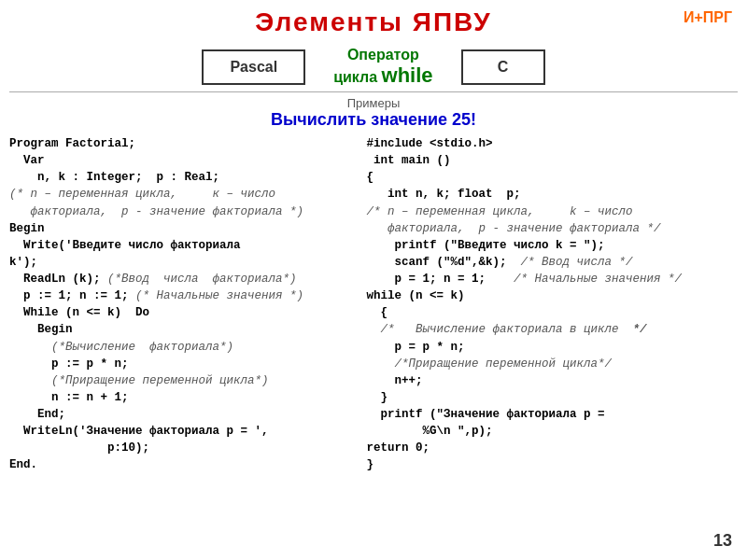 Image resolution: width=747 pixels, height=560 pixels. What do you see at coordinates (723, 541) in the screenshot?
I see `page-number: 13` at bounding box center [723, 541].